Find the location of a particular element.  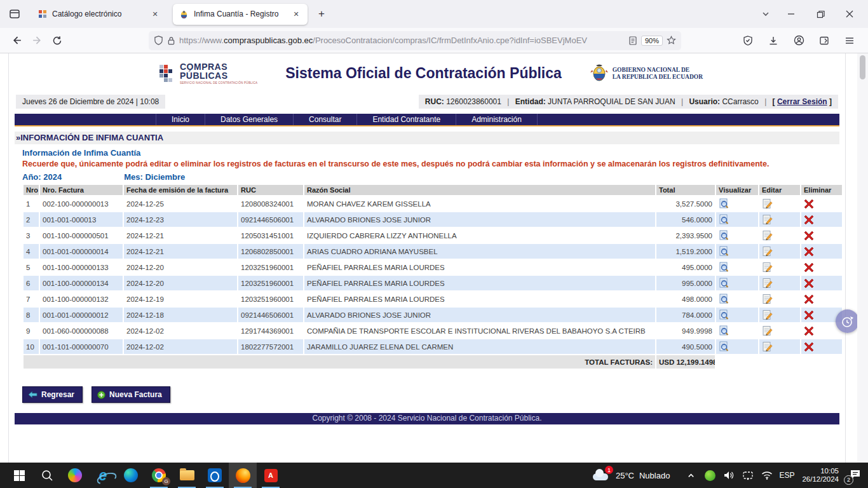

tracking-shield-icon is located at coordinates (159, 41).